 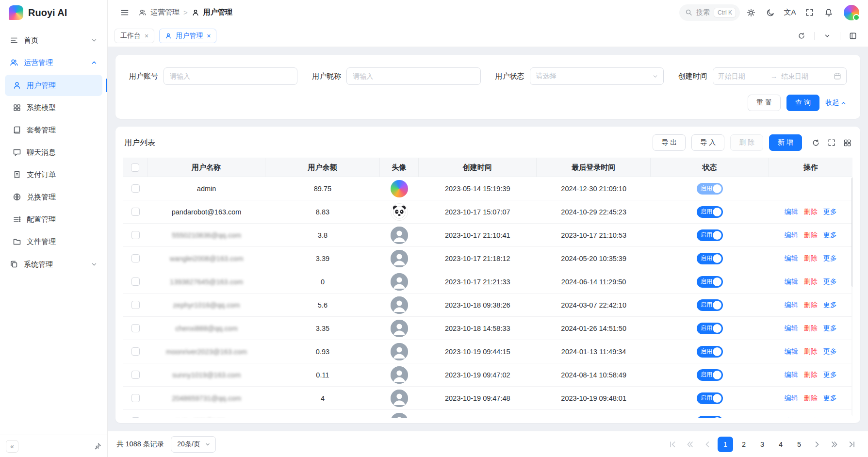 What do you see at coordinates (125, 13) in the screenshot?
I see `hamburger-menu-icon` at bounding box center [125, 13].